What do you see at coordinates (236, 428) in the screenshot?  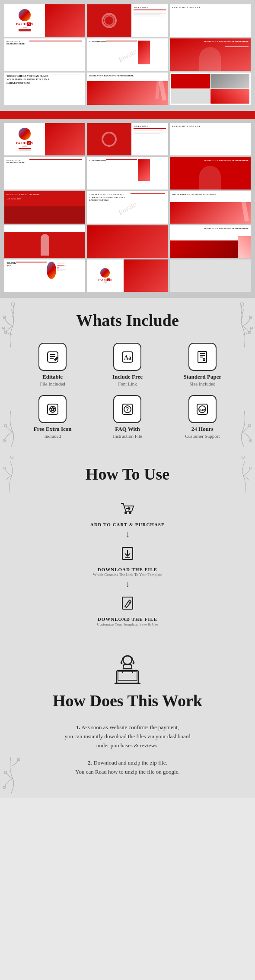 I see `floral-bottom-right-icon` at bounding box center [236, 428].